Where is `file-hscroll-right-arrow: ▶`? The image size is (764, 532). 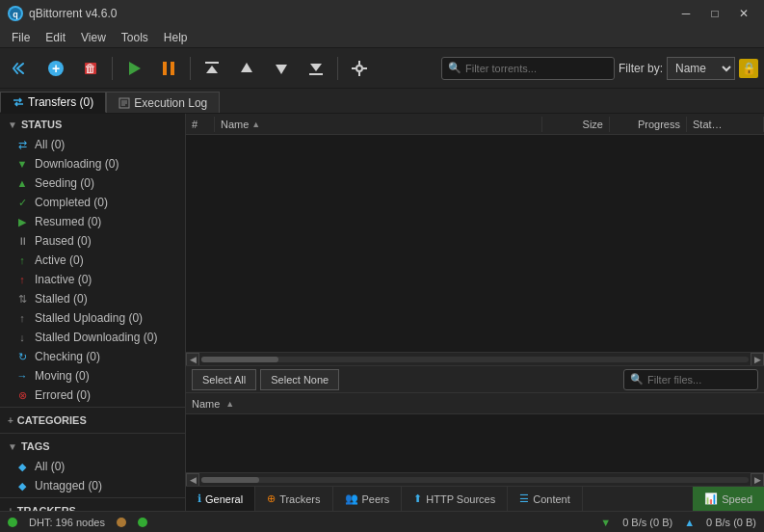 file-hscroll-right-arrow: ▶ is located at coordinates (757, 480).